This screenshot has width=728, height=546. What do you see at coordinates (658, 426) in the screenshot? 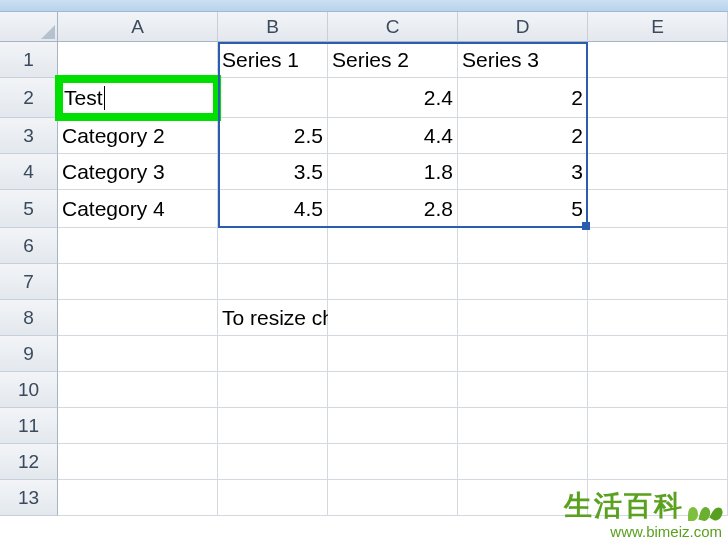
I see `cell-E11` at bounding box center [658, 426].